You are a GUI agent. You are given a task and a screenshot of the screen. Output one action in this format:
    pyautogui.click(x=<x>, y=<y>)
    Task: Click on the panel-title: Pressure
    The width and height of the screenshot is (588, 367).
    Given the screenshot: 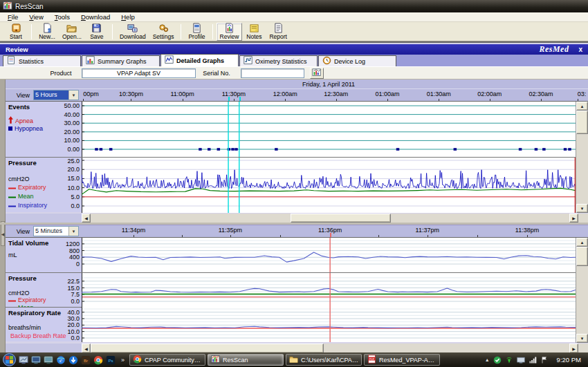 What is the action you would take?
    pyautogui.click(x=22, y=163)
    